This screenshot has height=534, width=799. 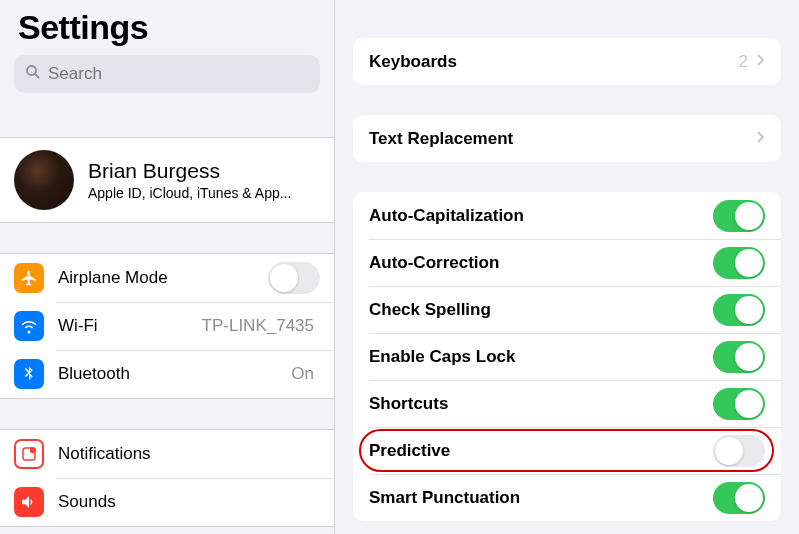 What do you see at coordinates (567, 138) in the screenshot?
I see `text-replacement-row: Text Replacement` at bounding box center [567, 138].